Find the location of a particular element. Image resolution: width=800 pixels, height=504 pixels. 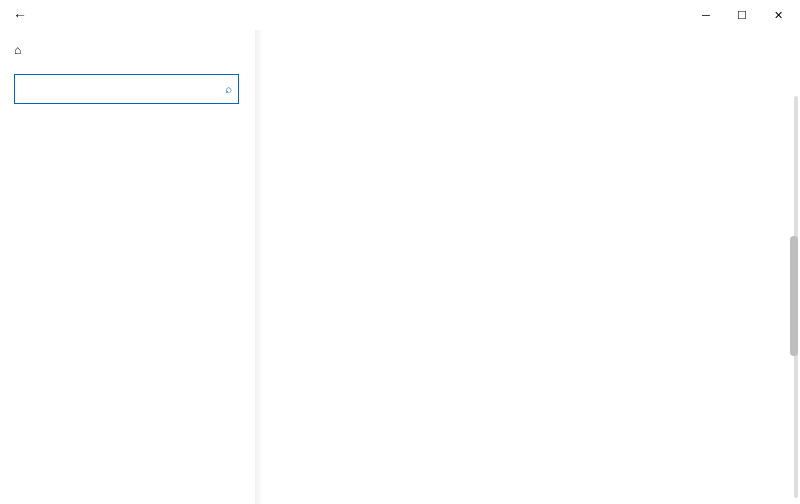

scrollbar-track is located at coordinates (796, 297).